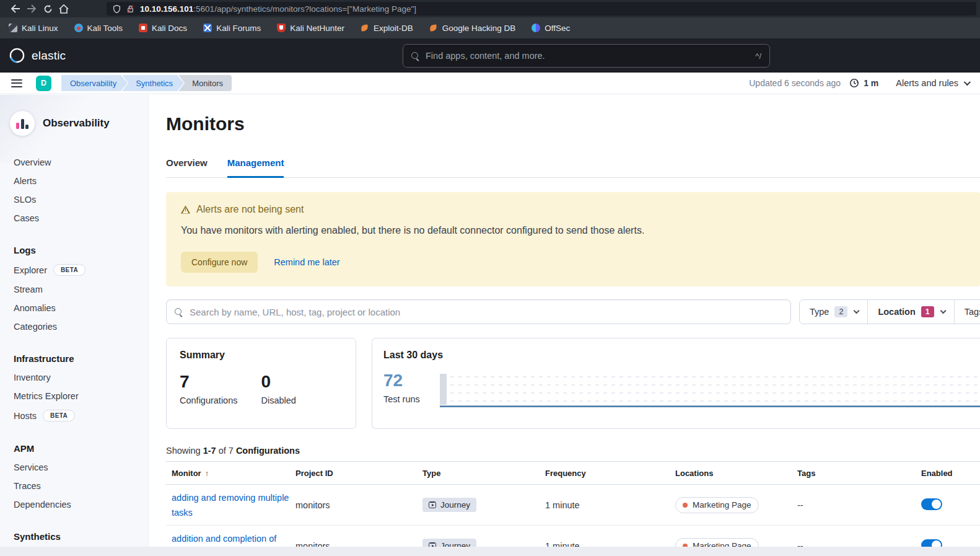 The width and height of the screenshot is (980, 556). Describe the element at coordinates (311, 29) in the screenshot. I see `bookmark-kali-nethunter: Kali NetHunter` at that location.